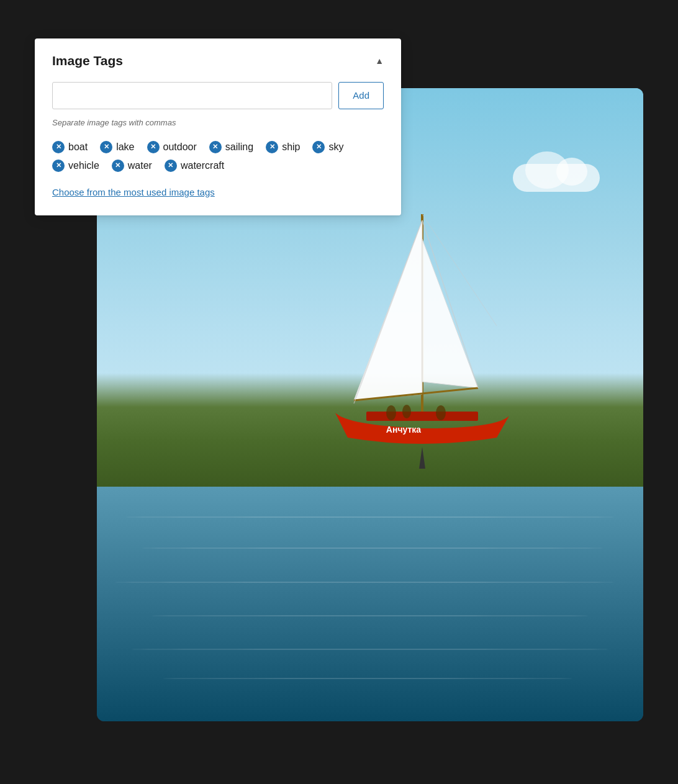 The image size is (678, 784). What do you see at coordinates (192, 96) in the screenshot?
I see `tag-input` at bounding box center [192, 96].